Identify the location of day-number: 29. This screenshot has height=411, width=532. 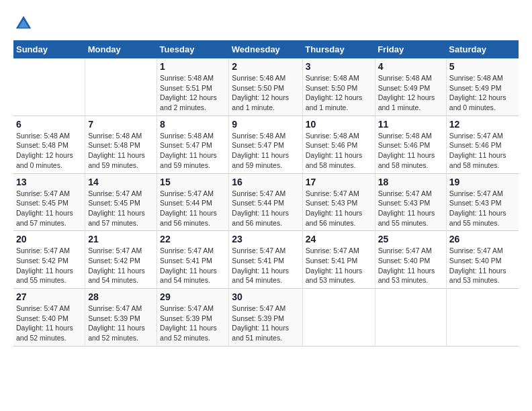
(193, 297).